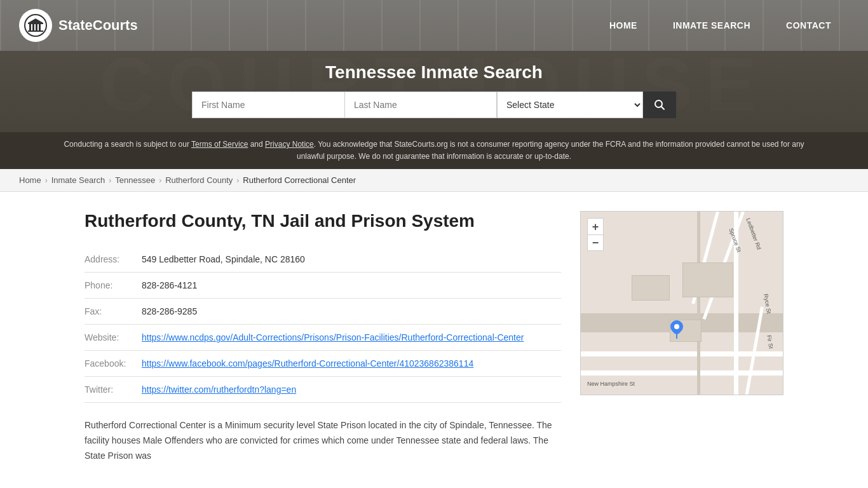 Image resolution: width=868 pixels, height=488 pixels. What do you see at coordinates (290, 144) in the screenshot?
I see `privacy-link: Privacy Notice` at bounding box center [290, 144].